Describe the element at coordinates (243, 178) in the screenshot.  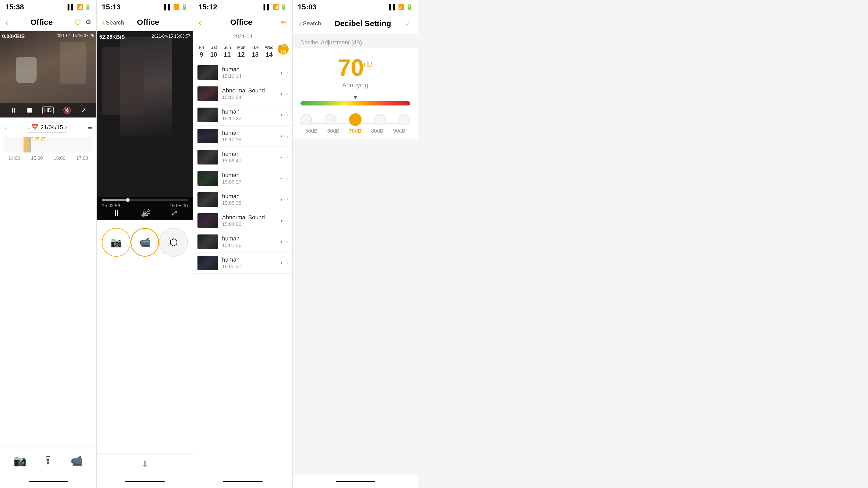
I see `event-item-5: human 15:06:27 ● ›` at that location.